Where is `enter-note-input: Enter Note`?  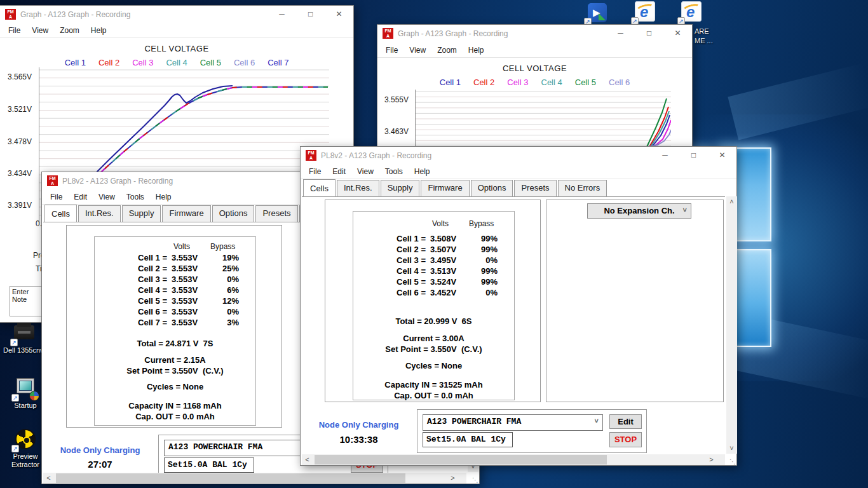 enter-note-input: Enter Note is located at coordinates (28, 301).